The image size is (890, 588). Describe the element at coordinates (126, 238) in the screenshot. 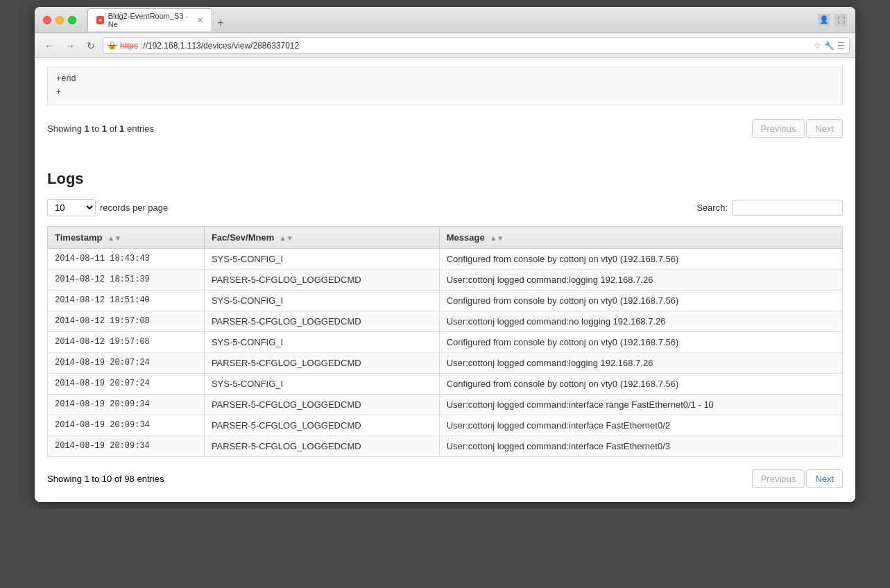

I see `col-header-timestamp: Timestamp ▲▼` at that location.